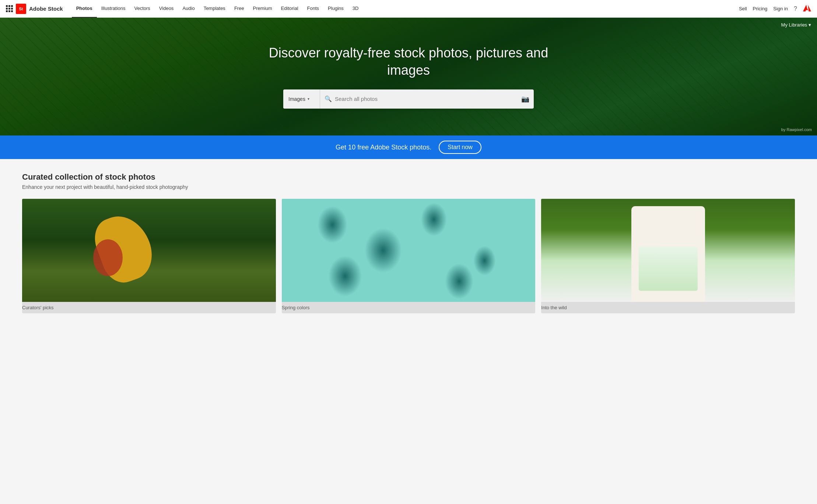 The image size is (817, 504). Describe the element at coordinates (775, 9) in the screenshot. I see `nav-right: Sell Pricing Sign in ?` at that location.